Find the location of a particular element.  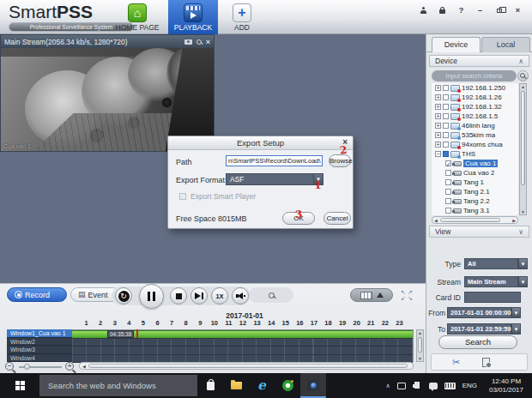

tree-horizontal-scrollbar: ◀▶ is located at coordinates (475, 220).